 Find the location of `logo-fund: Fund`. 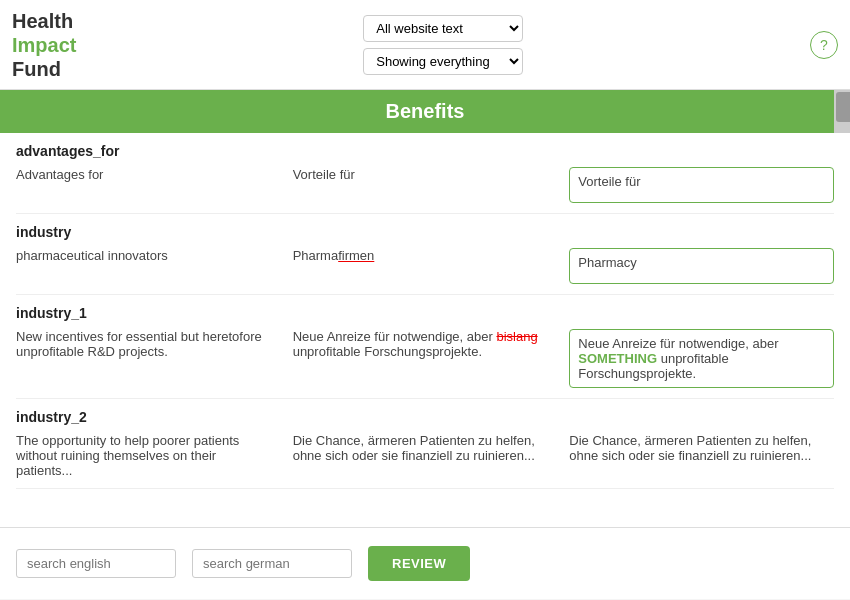

logo-fund: Fund is located at coordinates (44, 69).